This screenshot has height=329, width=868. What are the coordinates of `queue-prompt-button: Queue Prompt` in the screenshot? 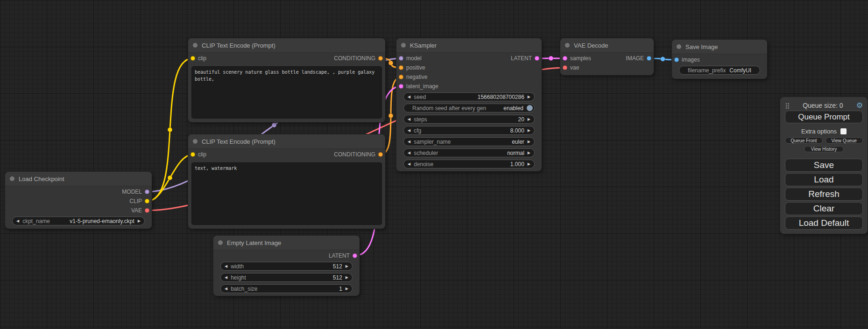 It's located at (824, 117).